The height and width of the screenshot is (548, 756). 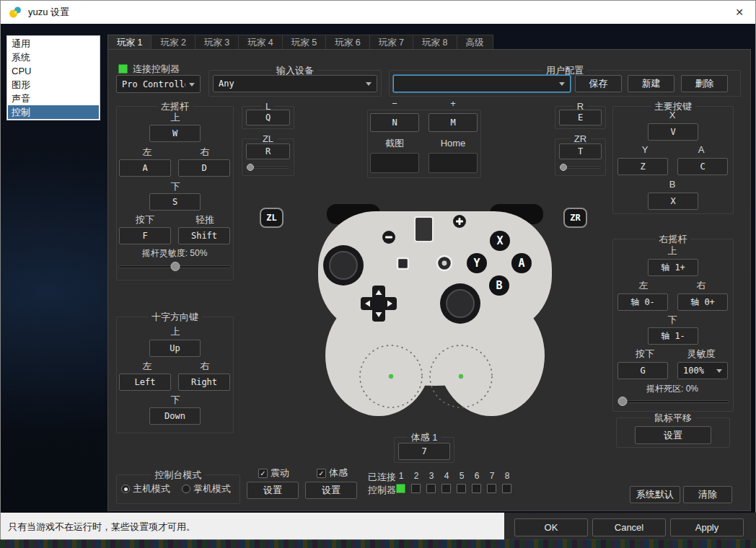 What do you see at coordinates (424, 451) in the screenshot?
I see `motion-1-button: 7` at bounding box center [424, 451].